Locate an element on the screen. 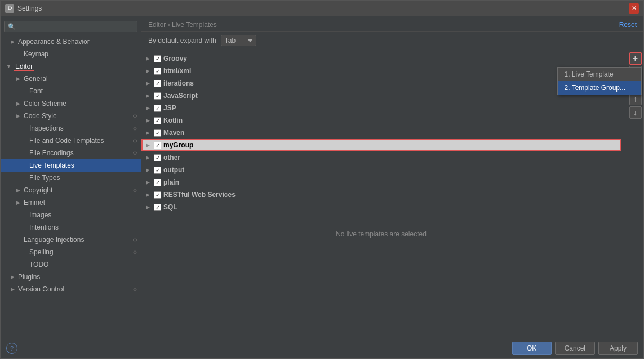 The height and width of the screenshot is (359, 644). sidebar-item-appearance: ▶ Appearance & Behavior is located at coordinates (71, 42).